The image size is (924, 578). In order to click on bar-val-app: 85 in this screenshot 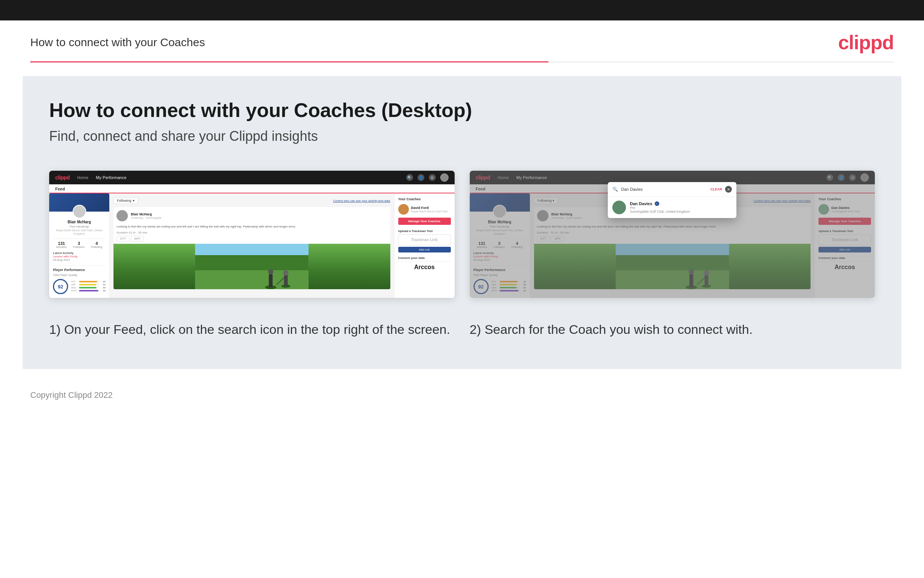, I will do `click(103, 285)`.